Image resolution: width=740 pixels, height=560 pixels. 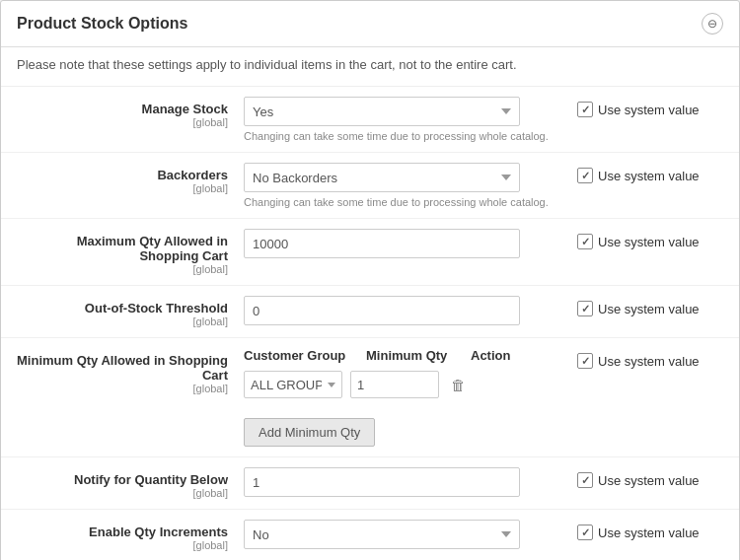 What do you see at coordinates (644, 106) in the screenshot?
I see `manage-stock-use-system-col: Use system value` at bounding box center [644, 106].